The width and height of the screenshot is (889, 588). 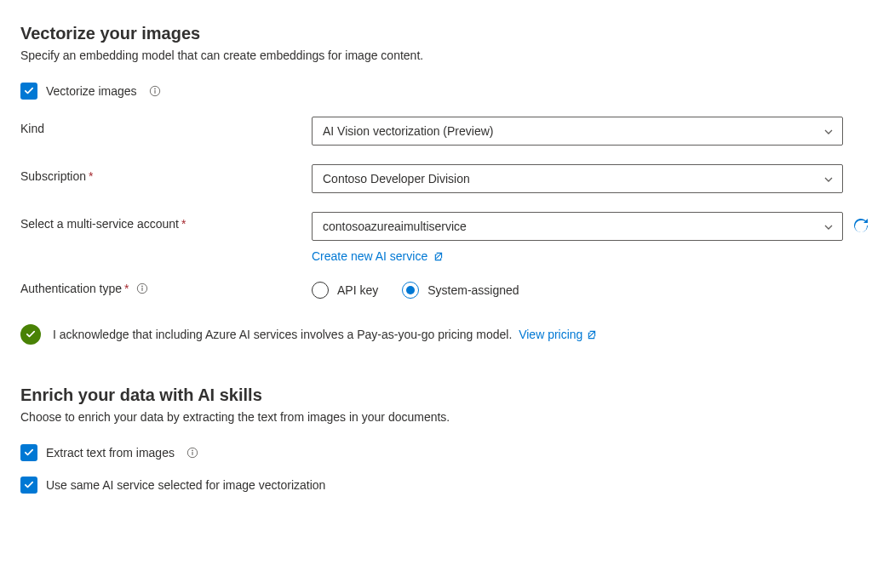 What do you see at coordinates (444, 131) in the screenshot?
I see `kind-row: Kind AI Vision vectorization (Preview)` at bounding box center [444, 131].